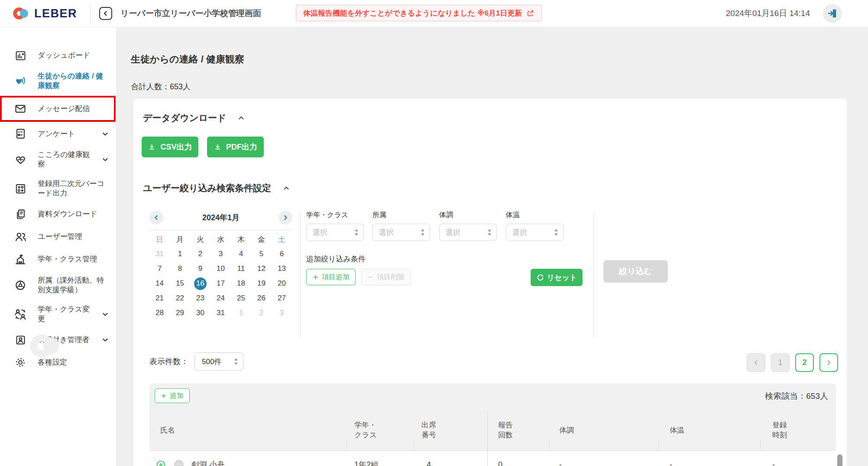 This screenshot has height=466, width=868. Describe the element at coordinates (262, 284) in the screenshot. I see `calendar-date: 19` at that location.